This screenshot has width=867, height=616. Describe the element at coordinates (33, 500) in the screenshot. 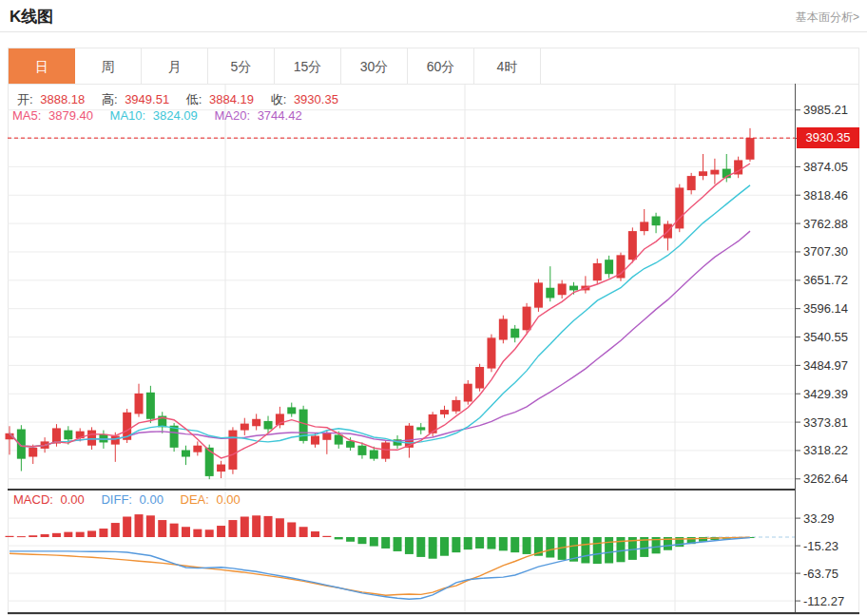

I see `macd-label: MACD:` at that location.